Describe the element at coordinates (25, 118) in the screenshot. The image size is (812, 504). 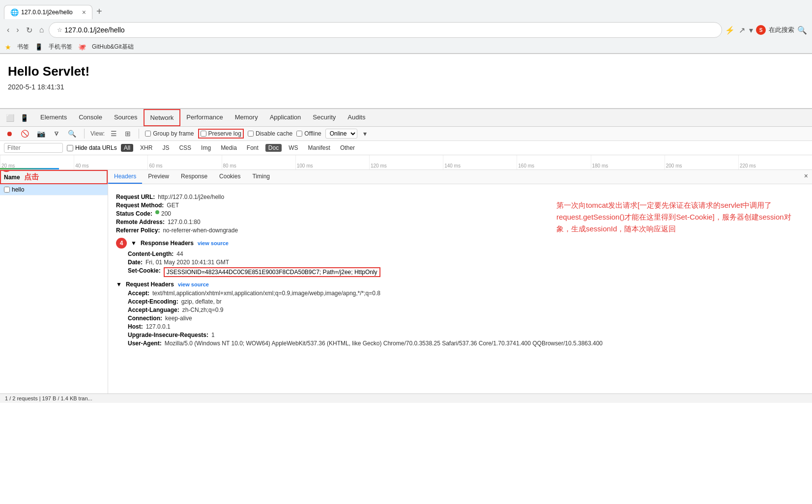
I see `device-toolbar-button: 📱` at that location.